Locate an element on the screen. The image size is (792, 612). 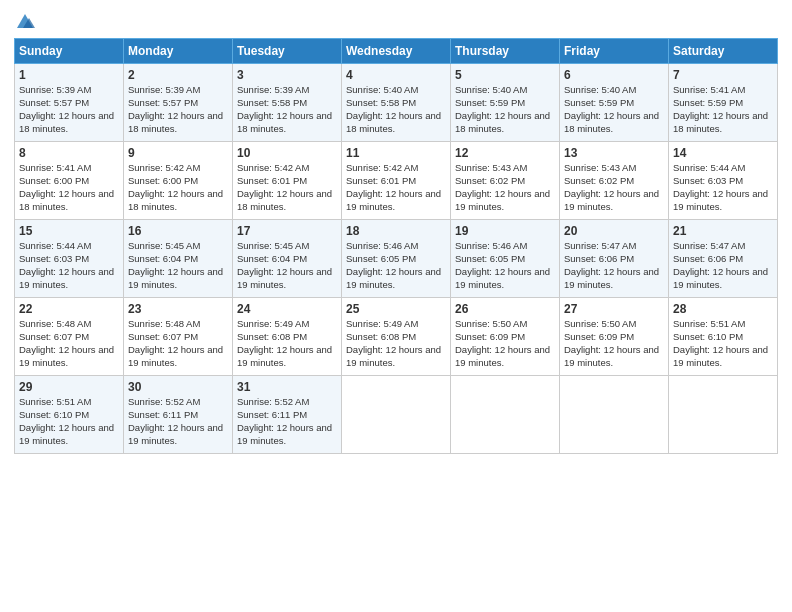
calendar-cell: 7Sunrise: 5:41 AMSunset: 5:59 PMDaylight… is located at coordinates (724, 103).